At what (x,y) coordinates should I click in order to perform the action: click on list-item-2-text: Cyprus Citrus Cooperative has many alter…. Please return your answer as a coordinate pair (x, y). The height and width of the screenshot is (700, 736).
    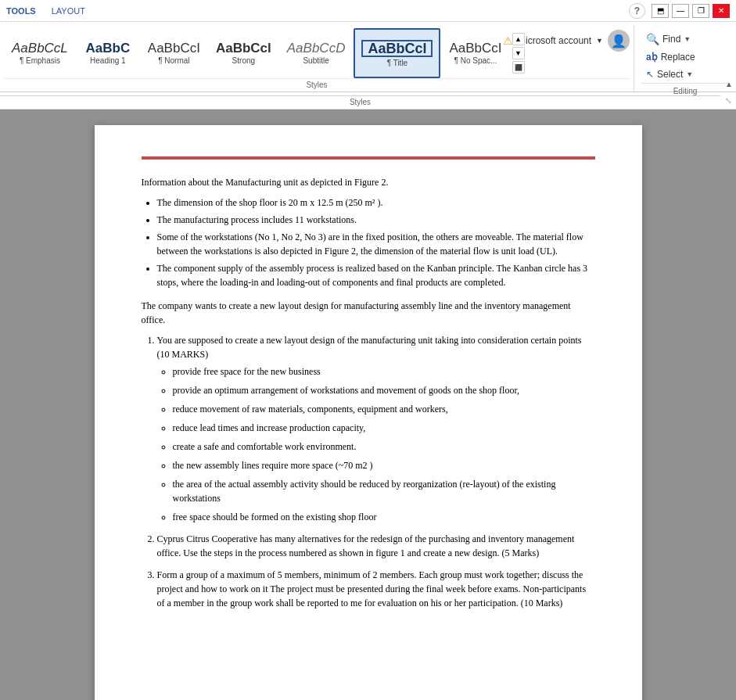
    Looking at the image, I should click on (366, 546).